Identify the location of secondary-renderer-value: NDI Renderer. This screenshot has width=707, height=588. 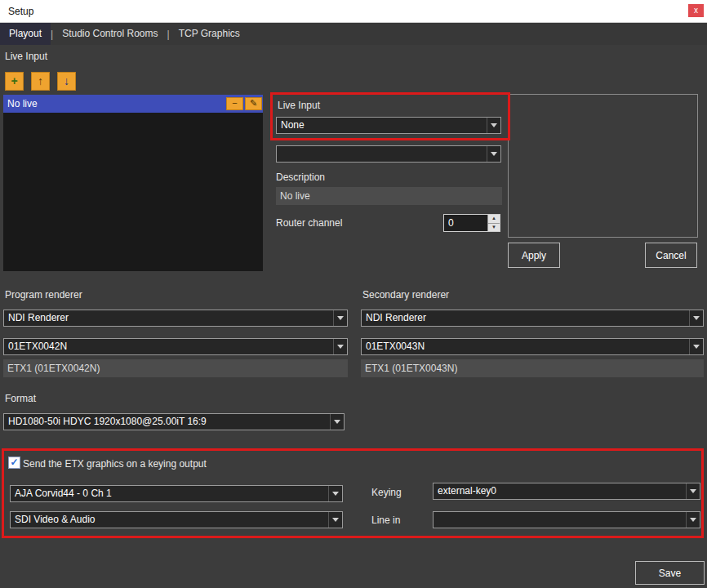
(396, 318).